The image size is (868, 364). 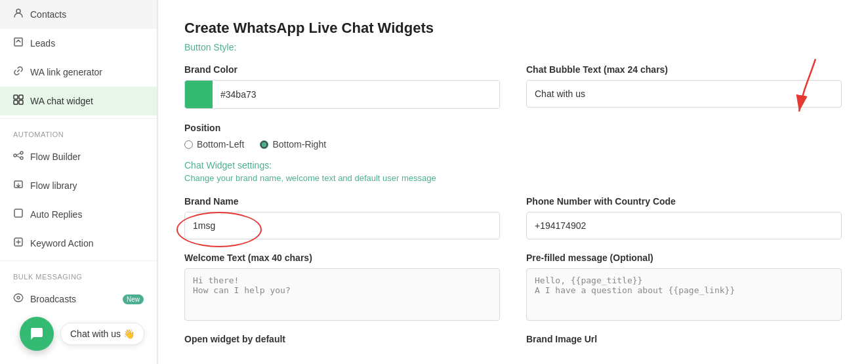 What do you see at coordinates (513, 287) in the screenshot?
I see `row-welcome: Welcome Text (max 40 chars) Hi there! Ho…` at bounding box center [513, 287].